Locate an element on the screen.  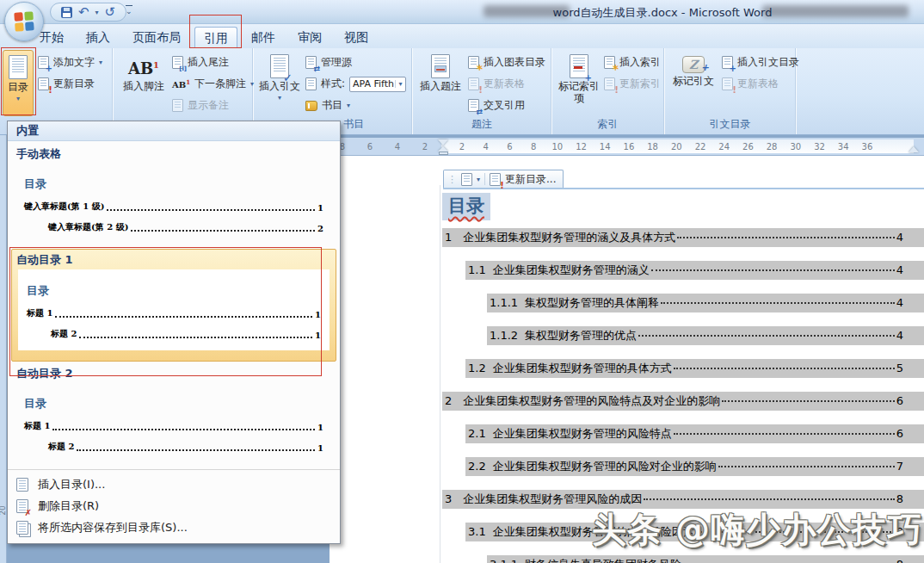
toc-entry: 1.1.1集权型财务管理的具体阐释4 is located at coordinates (705, 303).